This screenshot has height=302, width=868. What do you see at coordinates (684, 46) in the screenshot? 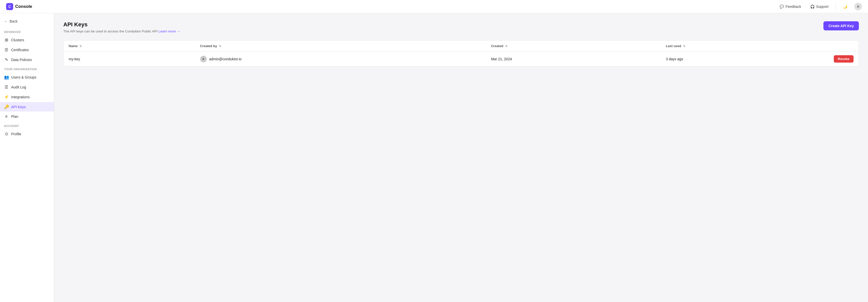
I see `sort-icon-last-used: ⇅` at bounding box center [684, 46].